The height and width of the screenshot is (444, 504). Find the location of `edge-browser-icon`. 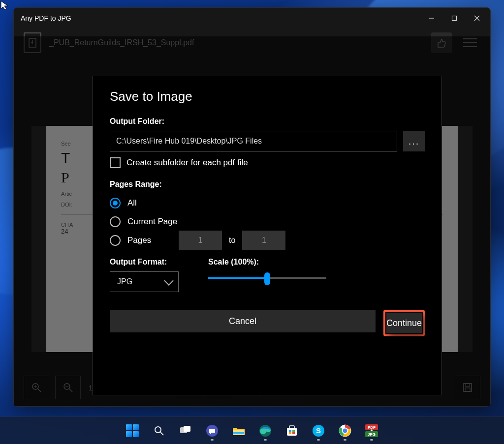

edge-browser-icon is located at coordinates (265, 431).